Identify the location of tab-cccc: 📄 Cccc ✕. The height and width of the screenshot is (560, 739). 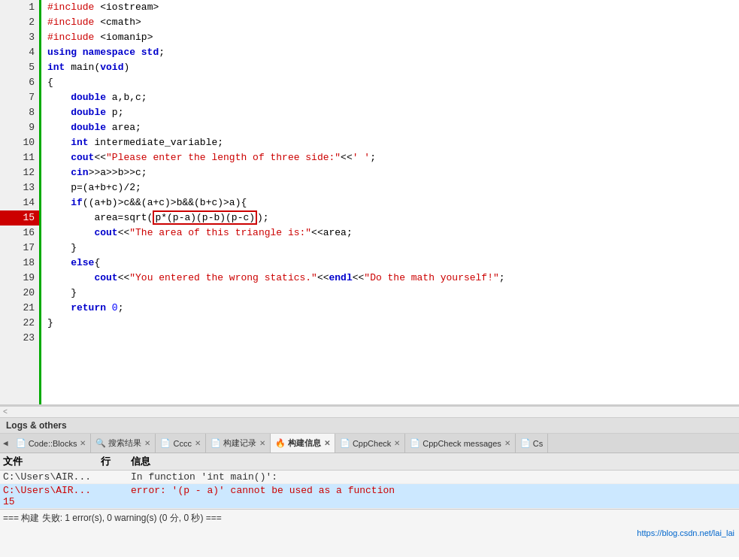
(180, 443).